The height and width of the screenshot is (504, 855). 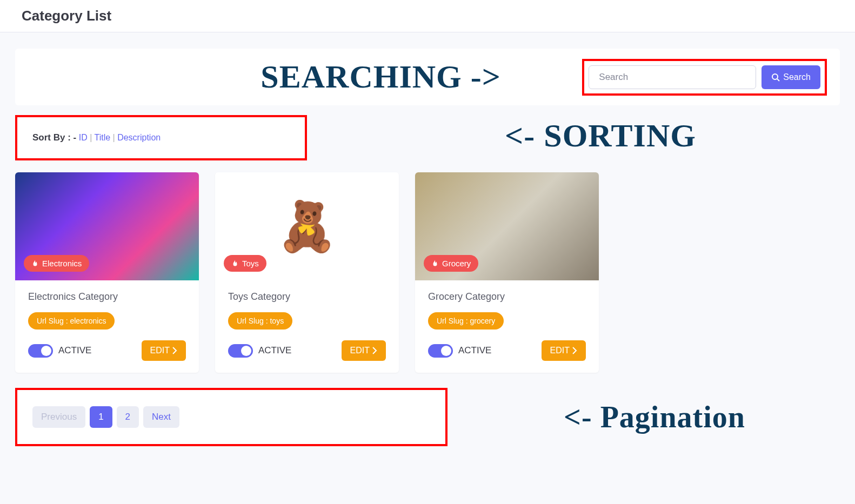 What do you see at coordinates (83, 137) in the screenshot?
I see `sort-option-id: ID` at bounding box center [83, 137].